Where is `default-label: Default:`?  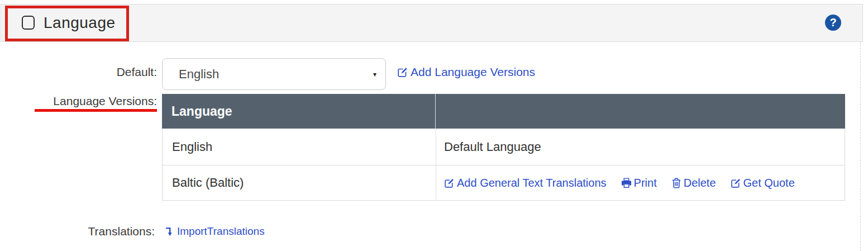
default-label: Default: is located at coordinates (78, 72).